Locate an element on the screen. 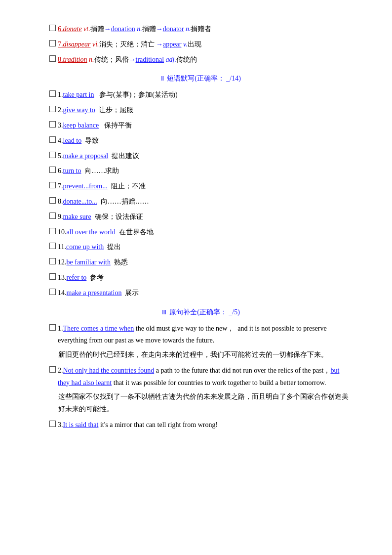 The height and width of the screenshot is (555, 392). phrase-5-num: 5. is located at coordinates (60, 156).